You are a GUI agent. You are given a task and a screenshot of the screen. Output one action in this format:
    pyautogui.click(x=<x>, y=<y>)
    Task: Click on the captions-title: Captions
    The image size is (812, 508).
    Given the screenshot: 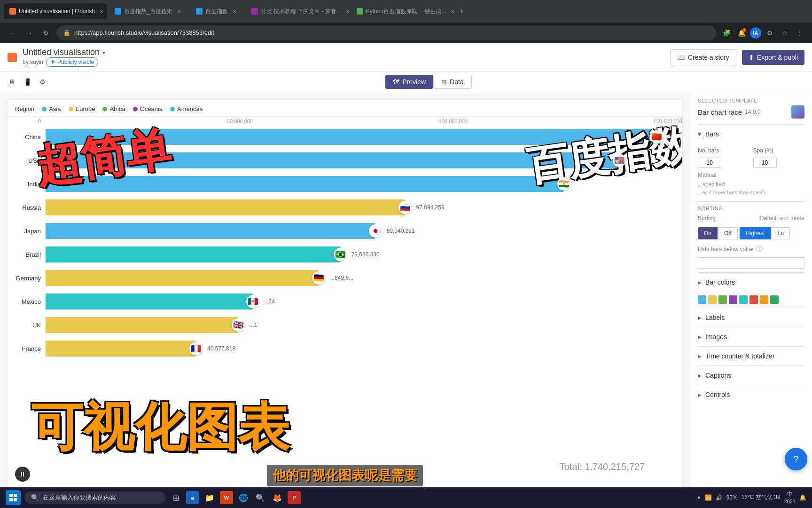 What is the action you would take?
    pyautogui.click(x=718, y=375)
    